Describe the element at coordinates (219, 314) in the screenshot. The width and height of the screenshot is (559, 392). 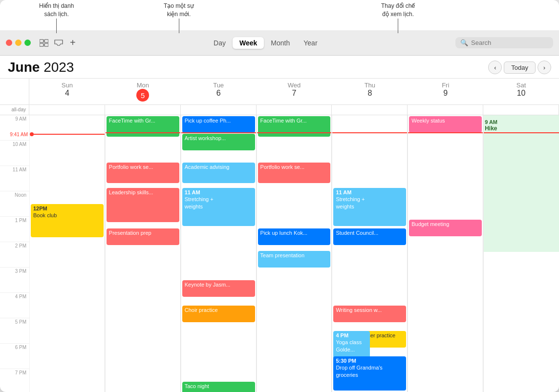
I see `event-choir-practice: Choir practice` at that location.